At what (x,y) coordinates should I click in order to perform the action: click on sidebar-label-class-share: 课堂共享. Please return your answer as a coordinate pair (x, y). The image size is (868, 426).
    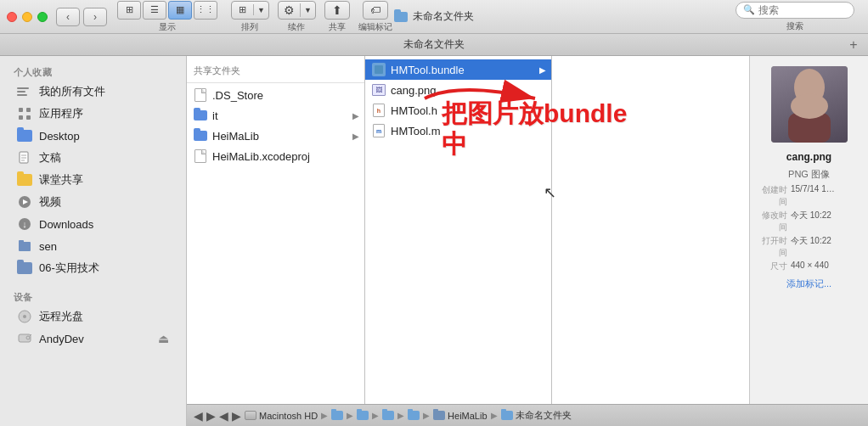
    Looking at the image, I should click on (61, 180).